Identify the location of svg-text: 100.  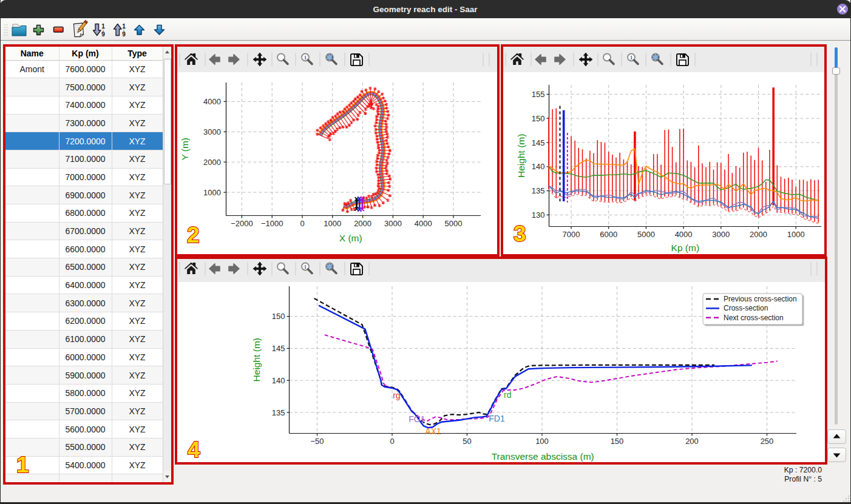
(542, 442).